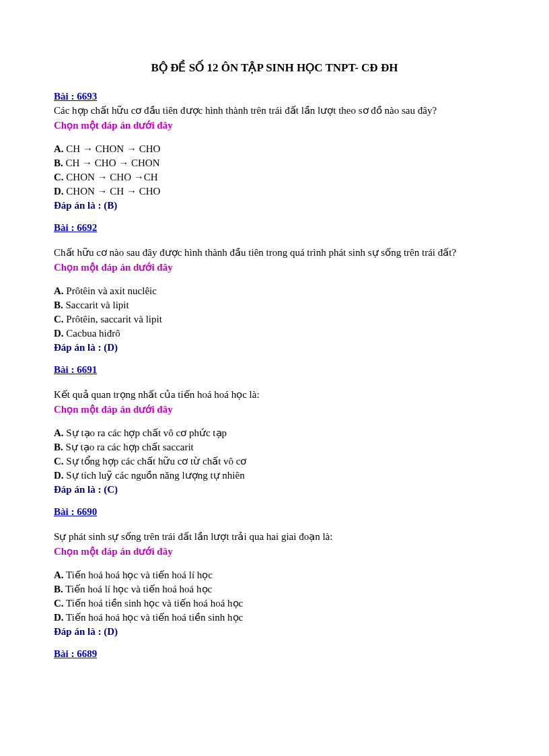  Describe the element at coordinates (274, 654) in the screenshot. I see `question-block: Bài : 6689` at that location.